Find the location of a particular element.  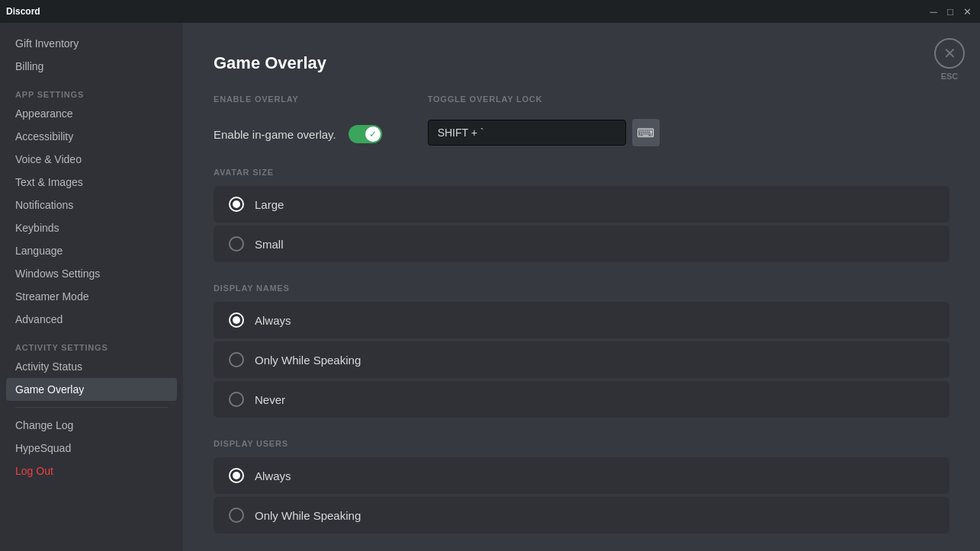

sidebar-item-language: Language is located at coordinates (92, 251).